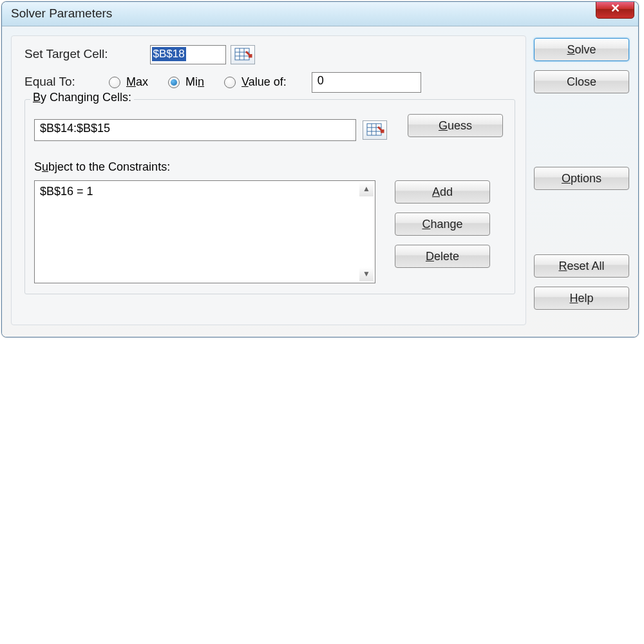  What do you see at coordinates (320, 14) in the screenshot?
I see `title-bar: Solver Parameters ✕` at bounding box center [320, 14].